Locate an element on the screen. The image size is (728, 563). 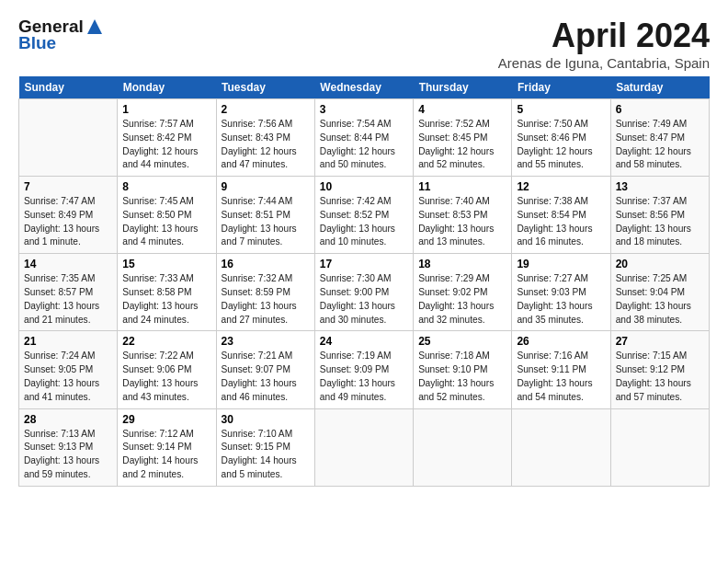
calendar-cell: 10Sunrise: 7:42 AM Sunset: 8:52 PM Dayli… is located at coordinates (364, 215).